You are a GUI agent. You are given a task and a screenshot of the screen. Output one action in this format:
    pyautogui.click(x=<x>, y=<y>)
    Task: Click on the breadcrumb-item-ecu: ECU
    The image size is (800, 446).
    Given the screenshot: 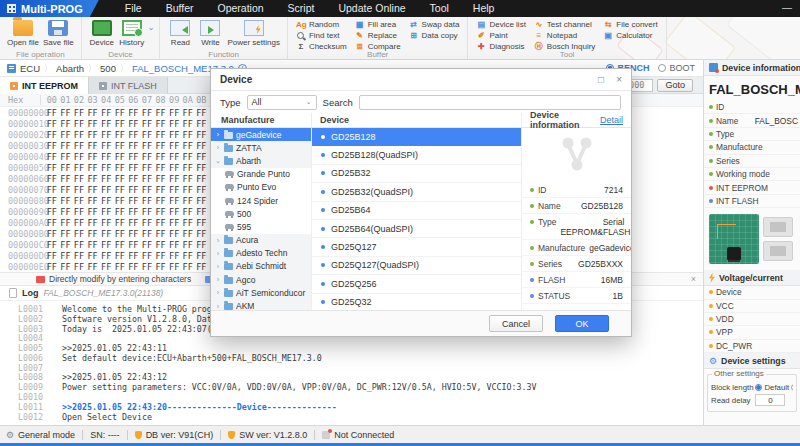 What is the action you would take?
    pyautogui.click(x=30, y=68)
    